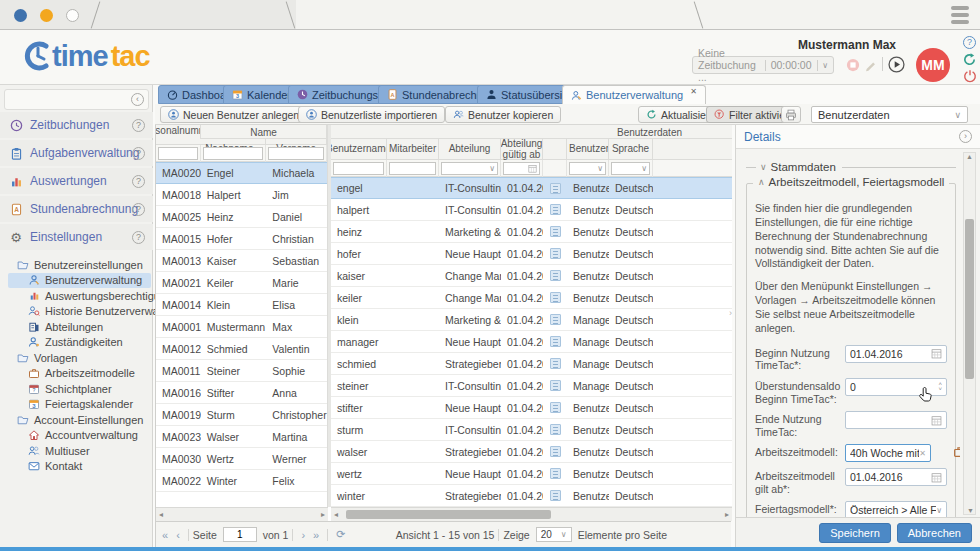 This screenshot has height=551, width=980. What do you see at coordinates (532, 188) in the screenshot?
I see `table-row: engelIT-Consulting01.04.2016BenutzerDeut…` at bounding box center [532, 188].